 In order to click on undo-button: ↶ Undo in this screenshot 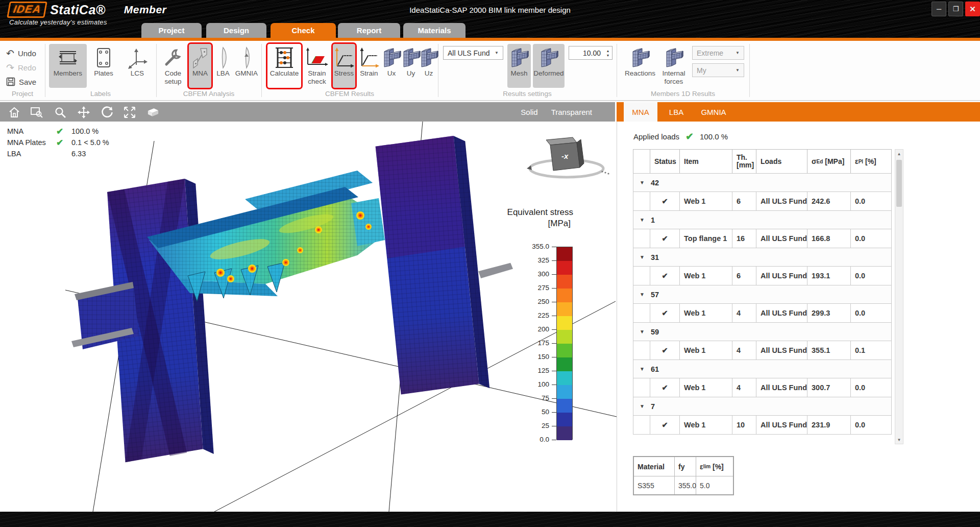, I will do `click(21, 53)`.